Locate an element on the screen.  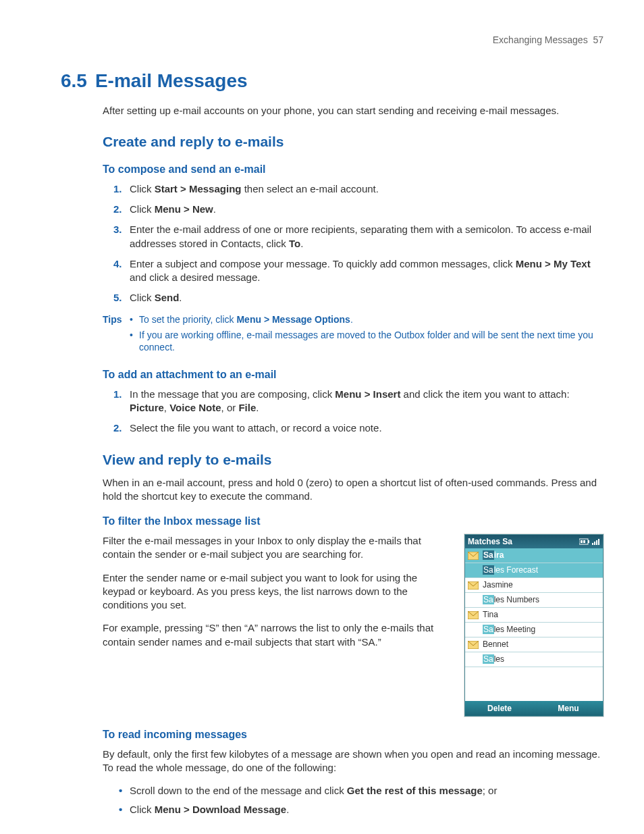
phone-row-sender: Tina is located at coordinates (542, 615).